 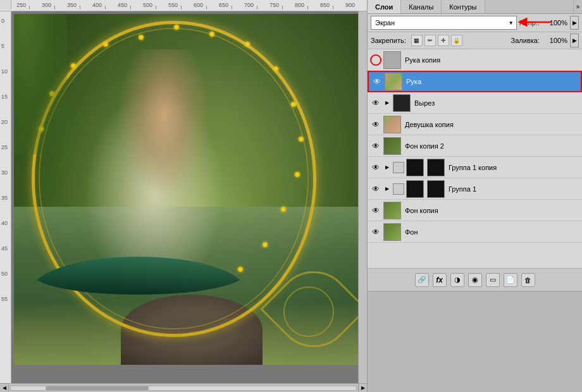 I want to click on opacity-value: 100%, so click(x=555, y=23).